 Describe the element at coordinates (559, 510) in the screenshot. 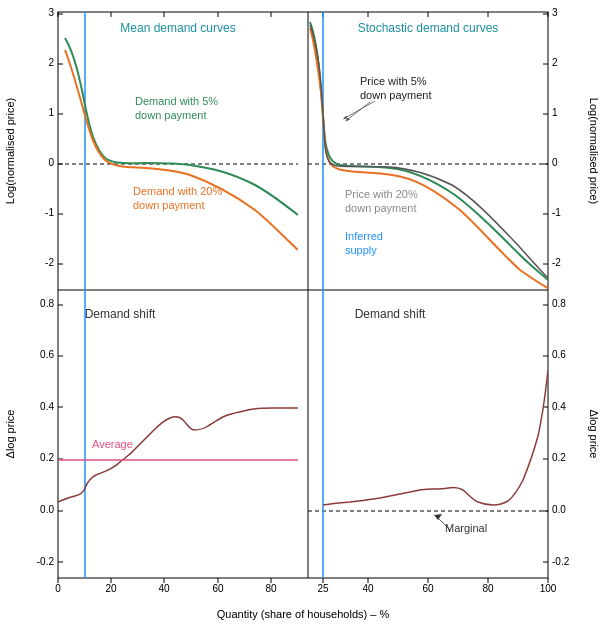

I see `y-tick-br-00: 0.0` at that location.